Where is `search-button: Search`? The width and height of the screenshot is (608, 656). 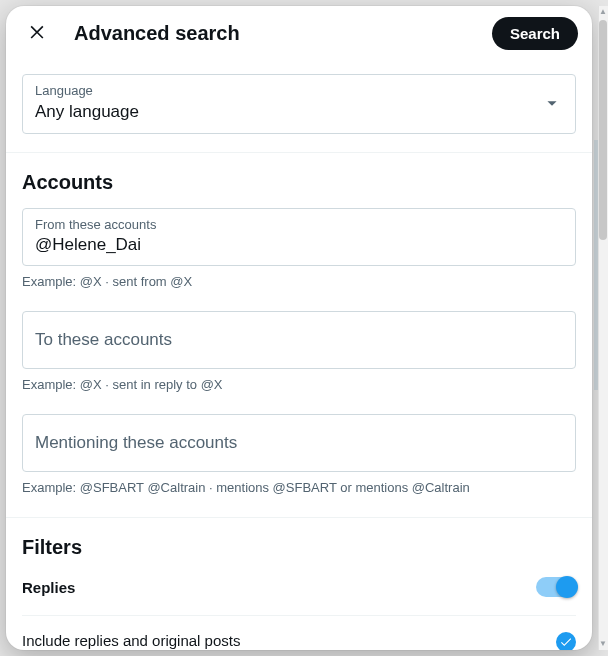 search-button: Search is located at coordinates (535, 34).